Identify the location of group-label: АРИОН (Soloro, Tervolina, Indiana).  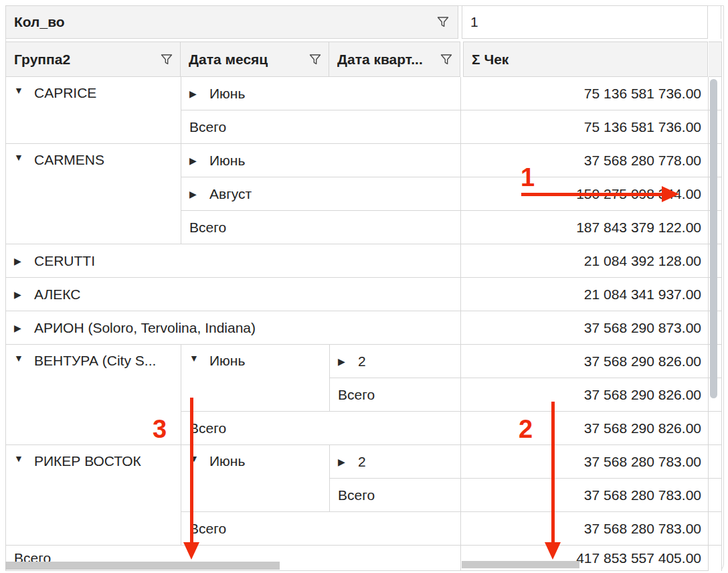
(145, 328).